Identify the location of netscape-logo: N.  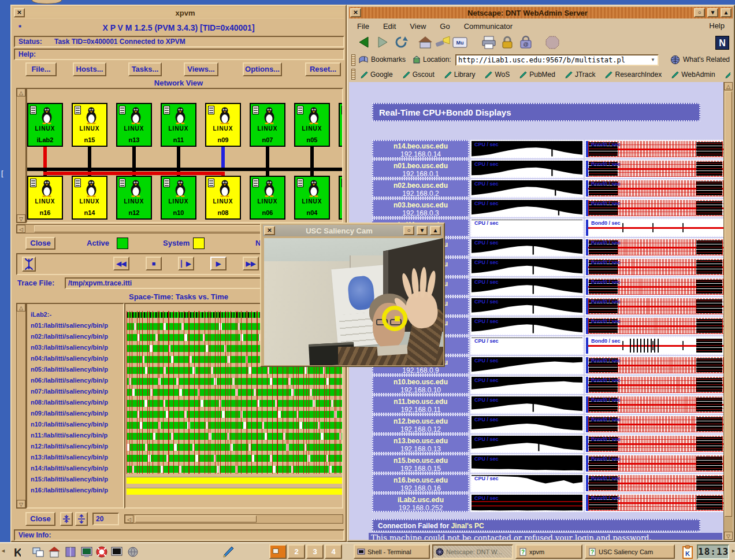
(722, 43).